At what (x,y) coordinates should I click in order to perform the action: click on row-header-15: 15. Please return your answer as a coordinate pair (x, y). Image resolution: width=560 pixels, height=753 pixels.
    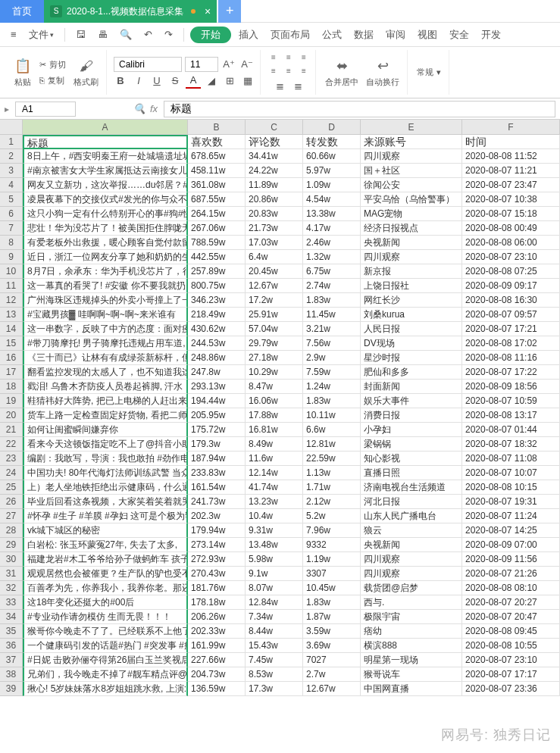
    Looking at the image, I should click on (11, 344).